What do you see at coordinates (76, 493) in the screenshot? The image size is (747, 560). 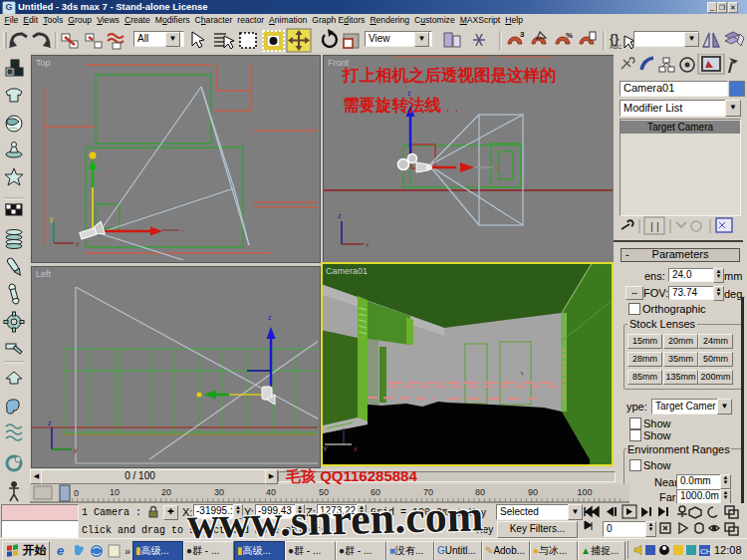 I see `svg-text: 0` at bounding box center [76, 493].